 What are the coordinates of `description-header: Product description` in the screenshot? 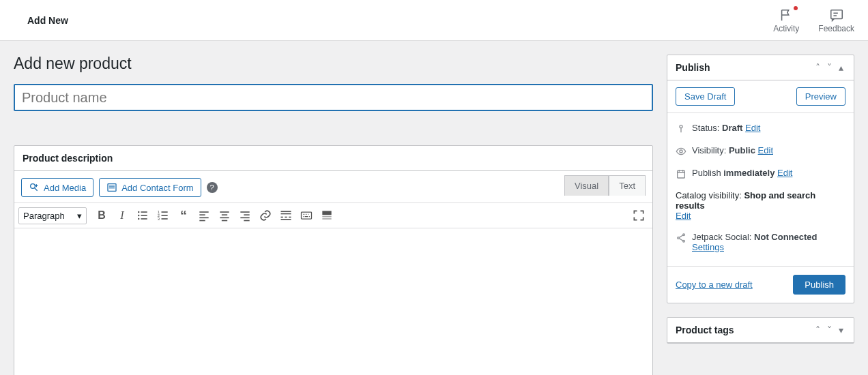 It's located at (333, 158).